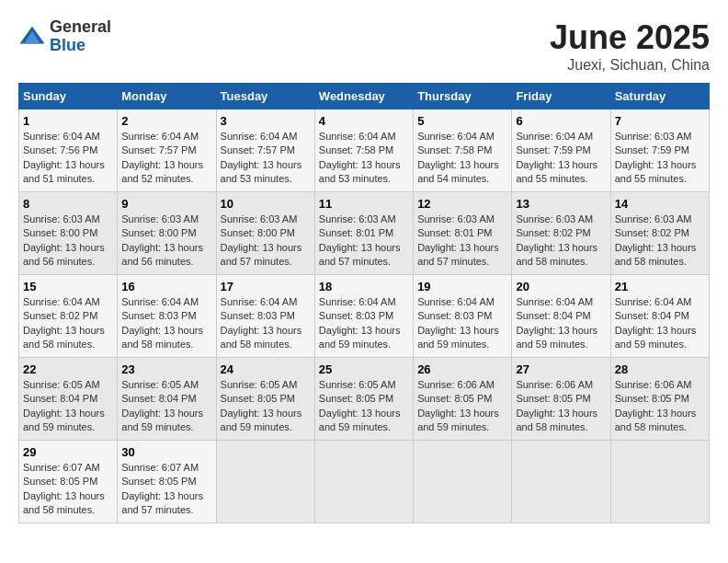 Image resolution: width=728 pixels, height=563 pixels. Describe the element at coordinates (364, 316) in the screenshot. I see `table-row: 18Sunrise: 6:04 AMSunset: 8:03 PMDayligh…` at that location.